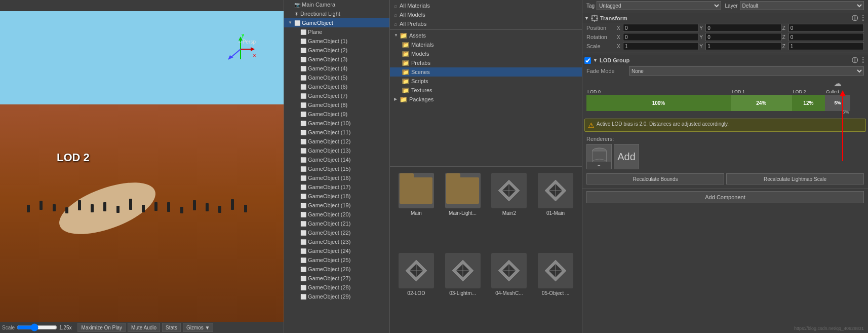  What do you see at coordinates (37, 327) in the screenshot?
I see `scale-slider` at bounding box center [37, 327].